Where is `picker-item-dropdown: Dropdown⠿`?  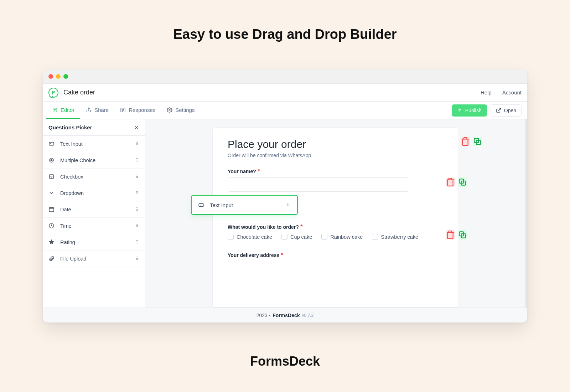
picker-item-dropdown: Dropdown⠿ is located at coordinates (94, 193).